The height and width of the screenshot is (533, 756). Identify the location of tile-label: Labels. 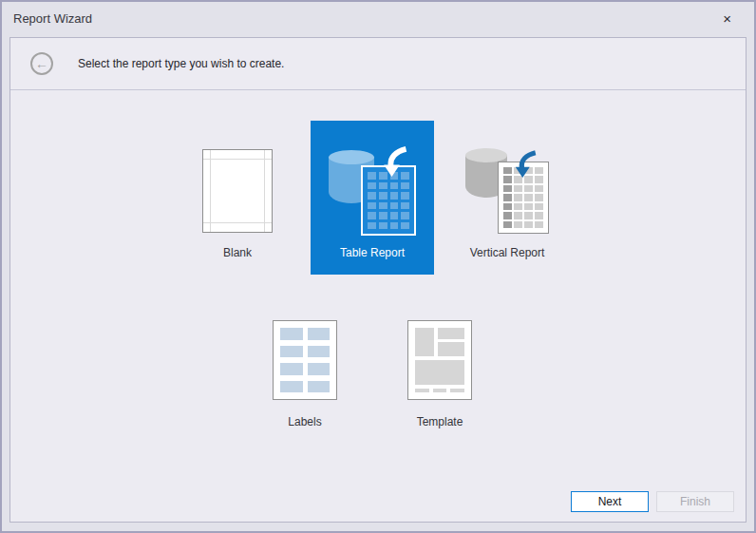
(304, 422).